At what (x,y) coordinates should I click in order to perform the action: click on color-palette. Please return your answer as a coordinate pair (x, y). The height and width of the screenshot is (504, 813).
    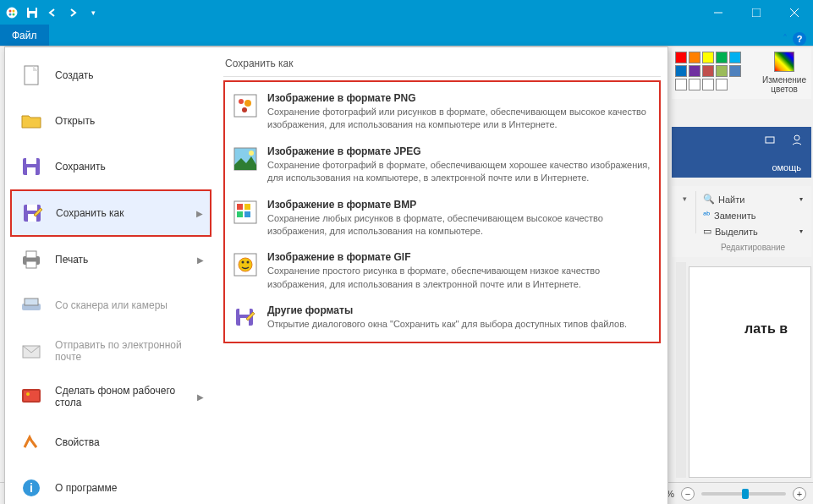
    Looking at the image, I should click on (714, 71).